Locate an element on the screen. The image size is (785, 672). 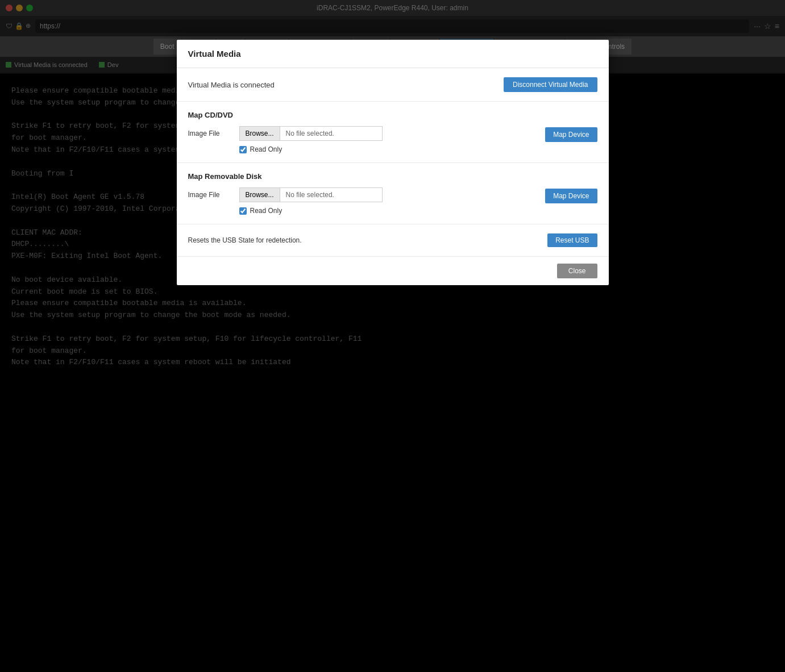
removable-fields: Image File Browse... No file selected. R… is located at coordinates (367, 201).